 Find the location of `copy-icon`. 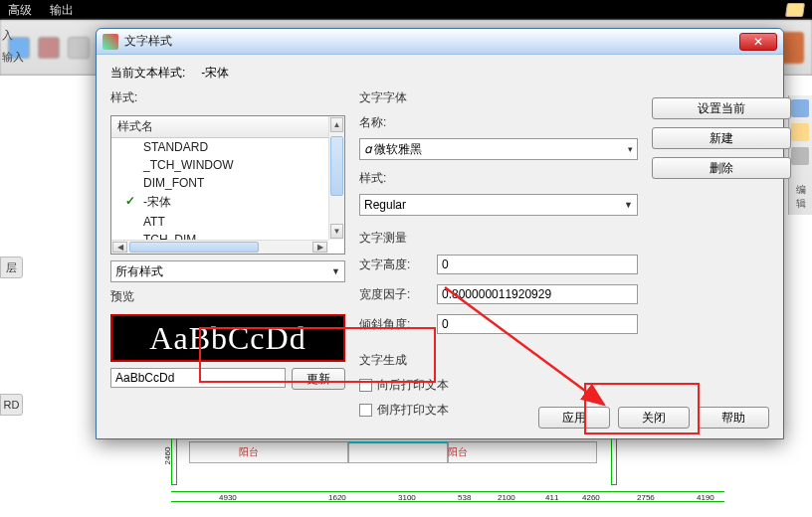

copy-icon is located at coordinates (800, 108).